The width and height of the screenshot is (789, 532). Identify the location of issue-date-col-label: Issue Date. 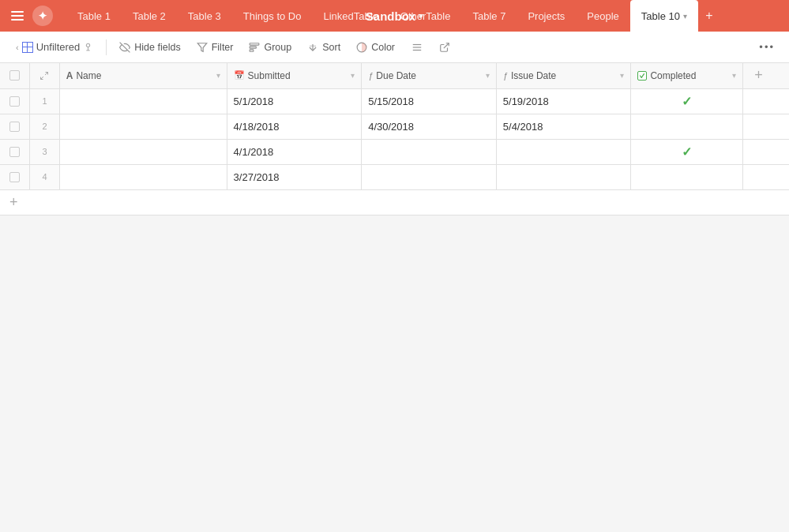
(534, 76).